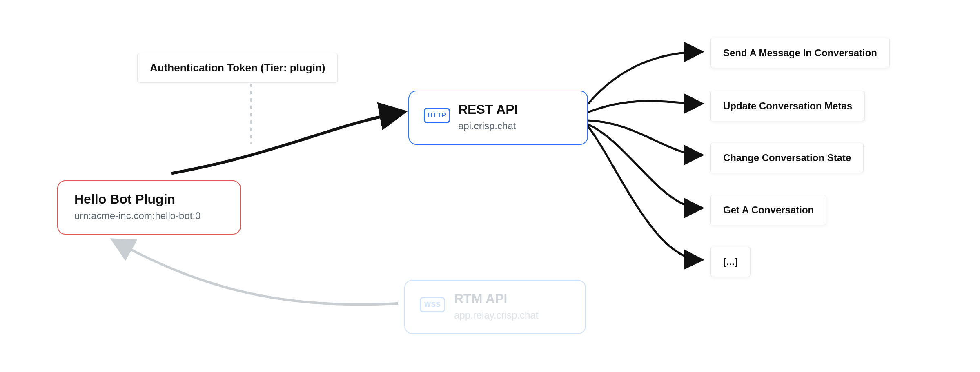  Describe the element at coordinates (287, 143) in the screenshot. I see `arrow-plugin-to-rest` at that location.